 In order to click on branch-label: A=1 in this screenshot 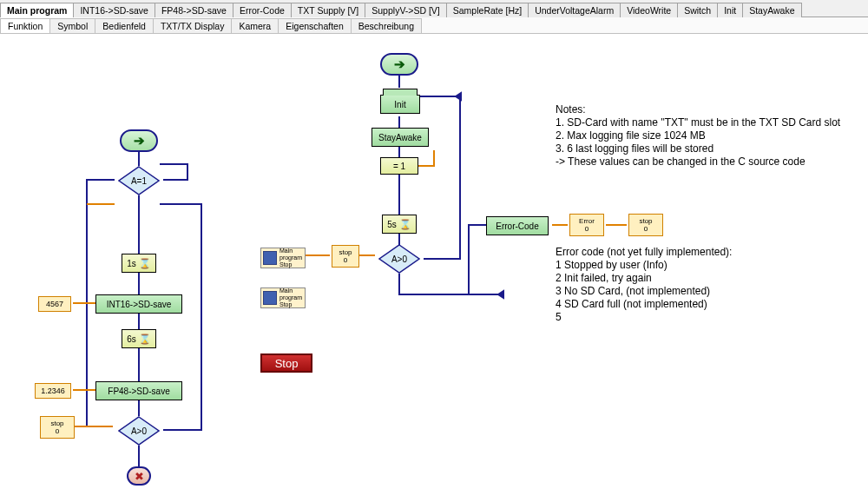, I will do `click(139, 181)`.